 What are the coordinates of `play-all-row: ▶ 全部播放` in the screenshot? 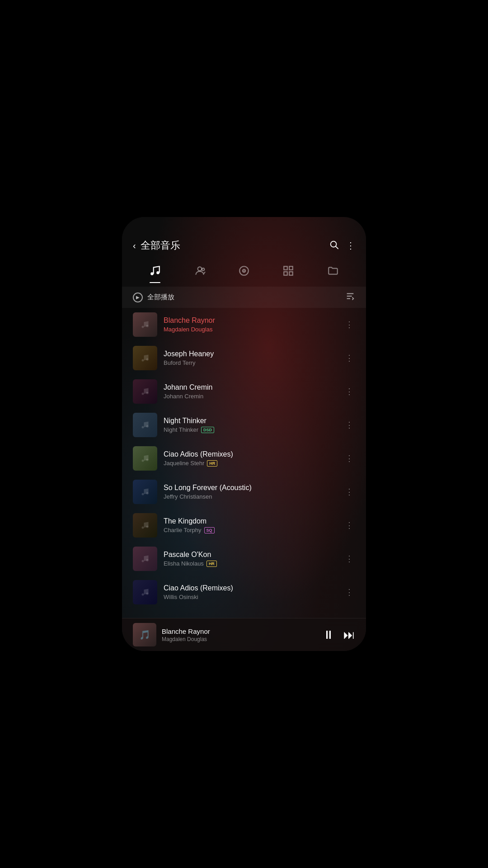 It's located at (244, 297).